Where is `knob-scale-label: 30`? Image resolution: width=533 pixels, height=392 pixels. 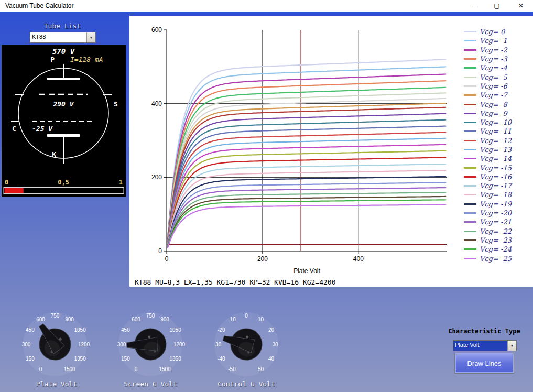 knob-scale-label: 30 is located at coordinates (275, 345).